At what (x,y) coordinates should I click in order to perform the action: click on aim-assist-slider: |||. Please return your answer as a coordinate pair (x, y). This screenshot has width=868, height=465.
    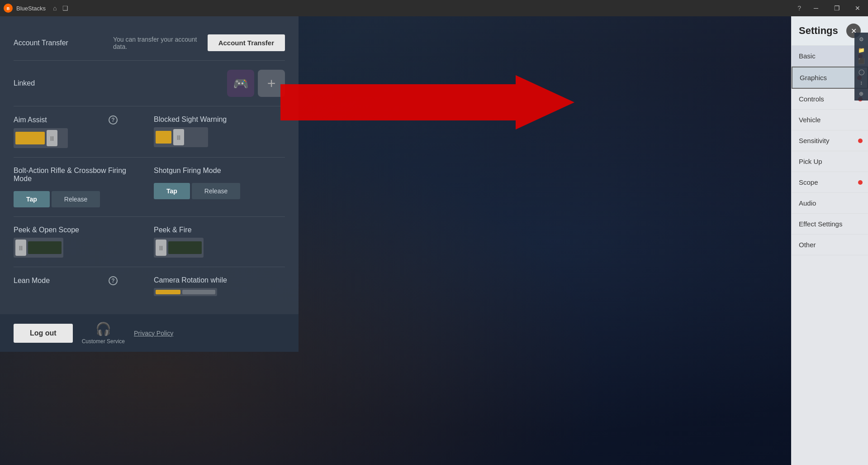
    Looking at the image, I should click on (41, 138).